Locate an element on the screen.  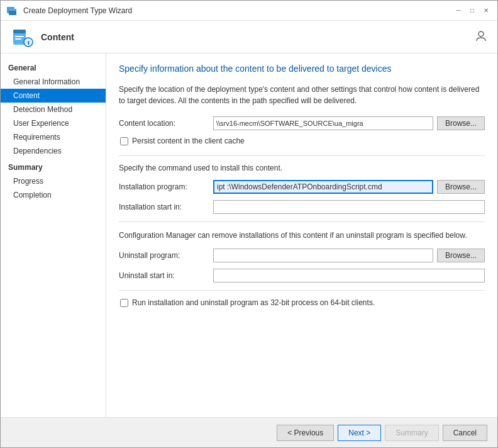
previous-button: < Previous is located at coordinates (306, 433).